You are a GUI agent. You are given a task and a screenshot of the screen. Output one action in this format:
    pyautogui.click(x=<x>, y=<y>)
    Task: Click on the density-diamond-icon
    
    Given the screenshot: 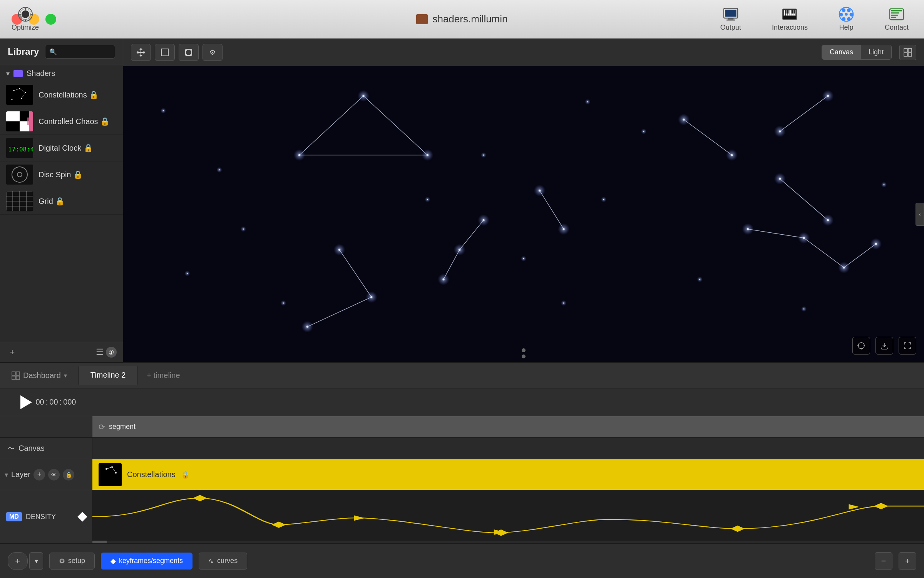 What is the action you would take?
    pyautogui.click(x=82, y=516)
    